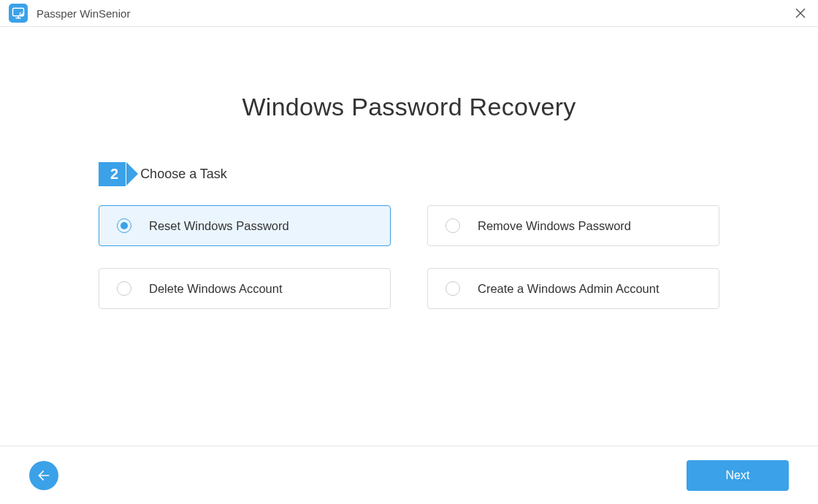 The image size is (818, 504). Describe the element at coordinates (568, 289) in the screenshot. I see `task-label: Create a Windows Admin Account` at that location.